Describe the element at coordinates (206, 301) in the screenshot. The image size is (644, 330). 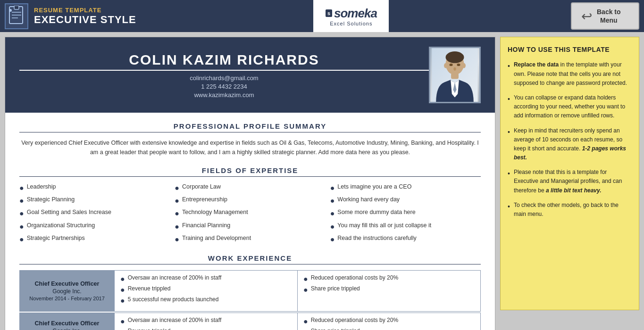
I see `list-item: ●5 successful new products launched` at that location.